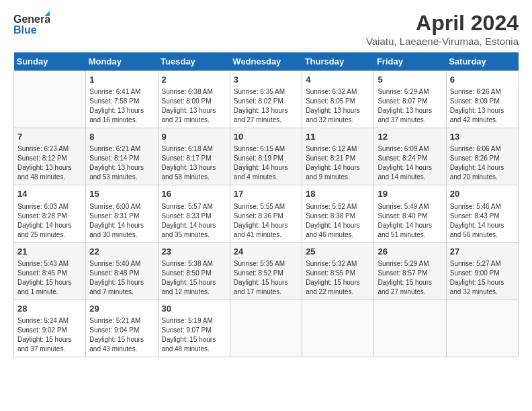 The height and width of the screenshot is (411, 532). What do you see at coordinates (338, 221) in the screenshot?
I see `day-info: Sunrise: 5:52 AM Sunset: 8:38 PM Dayligh…` at bounding box center [338, 221].